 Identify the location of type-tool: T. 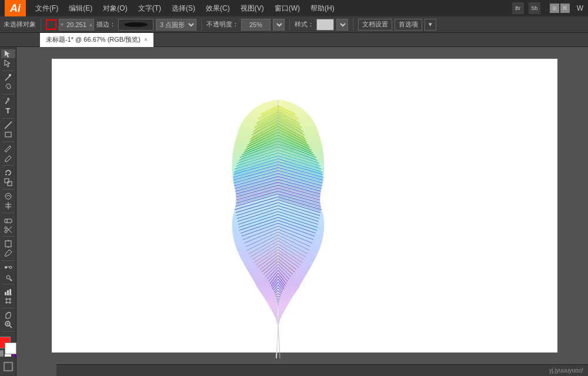
(8, 110).